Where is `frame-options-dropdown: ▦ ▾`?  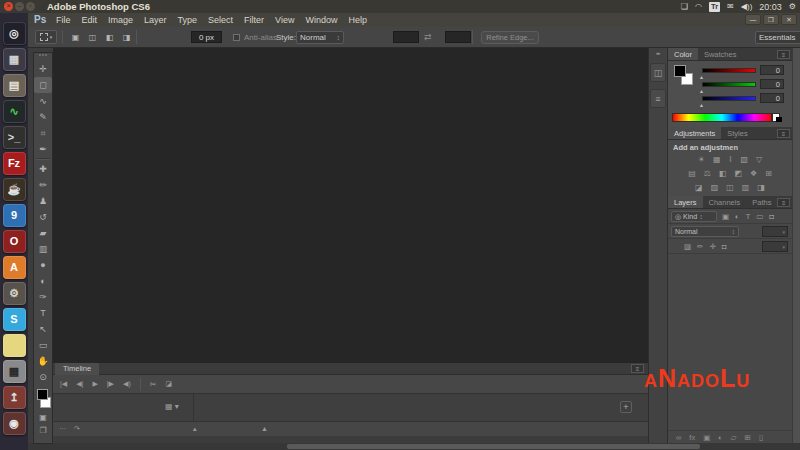 frame-options-dropdown: ▦ ▾ is located at coordinates (172, 406).